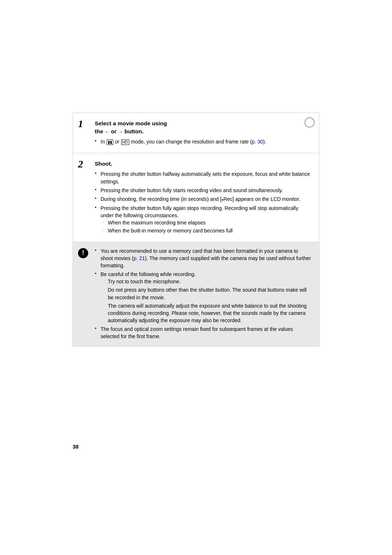 The width and height of the screenshot is (392, 555). What do you see at coordinates (310, 122) in the screenshot?
I see `corner-badge` at bounding box center [310, 122].